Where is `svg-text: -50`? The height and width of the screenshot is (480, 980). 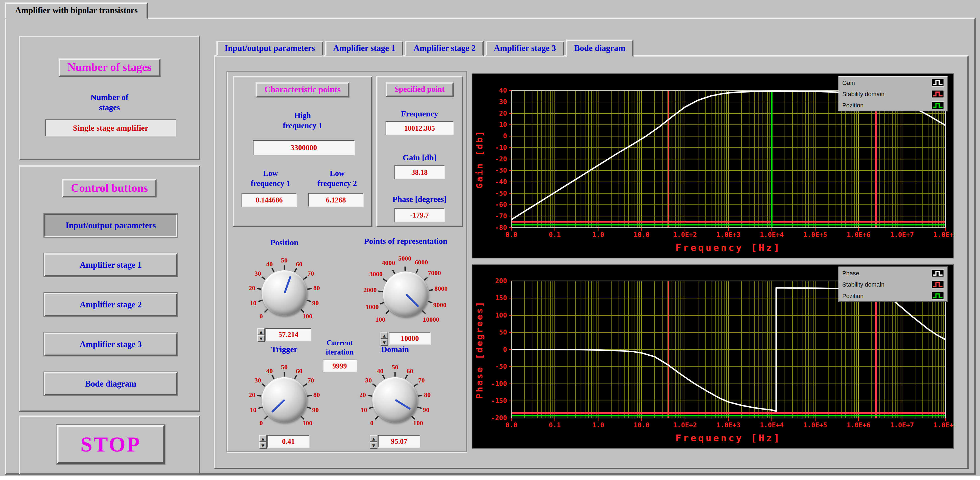 svg-text: -50 is located at coordinates (501, 193).